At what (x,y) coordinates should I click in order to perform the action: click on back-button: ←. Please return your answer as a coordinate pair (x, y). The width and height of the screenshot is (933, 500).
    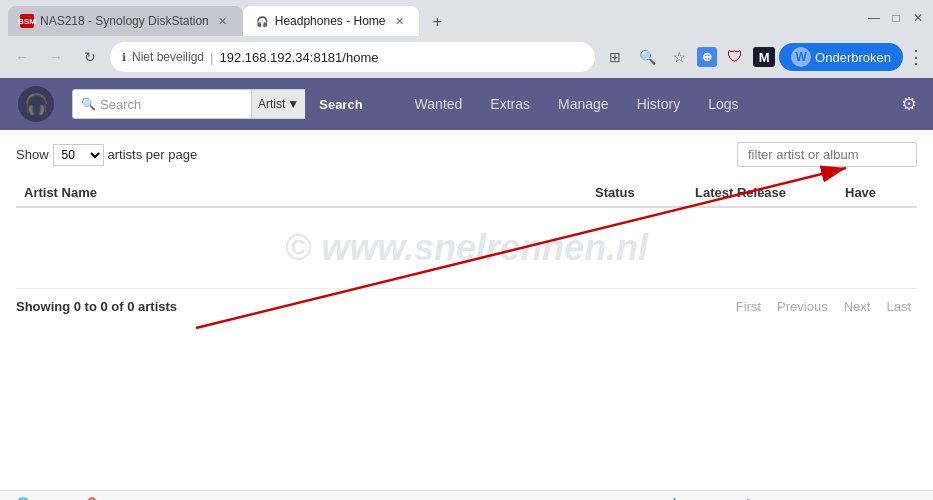
    Looking at the image, I should click on (22, 57).